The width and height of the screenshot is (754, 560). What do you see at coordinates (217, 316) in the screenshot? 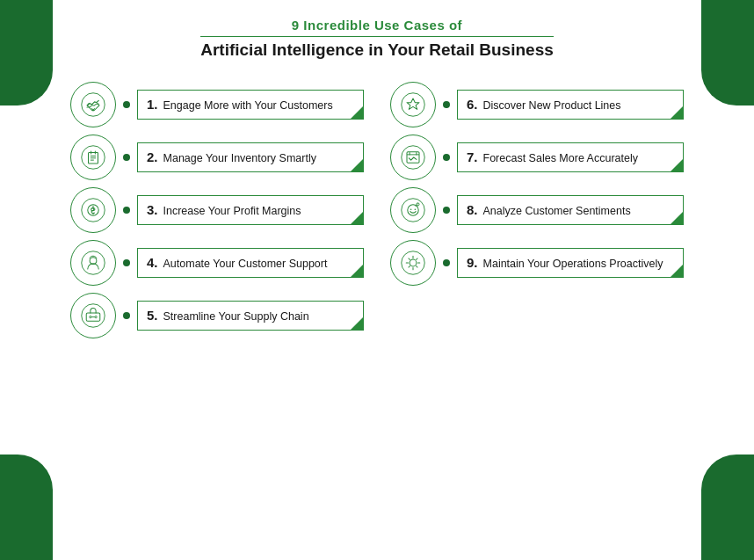
I see `list-item: 5.Streamline Your Supply Chain` at bounding box center [217, 316].